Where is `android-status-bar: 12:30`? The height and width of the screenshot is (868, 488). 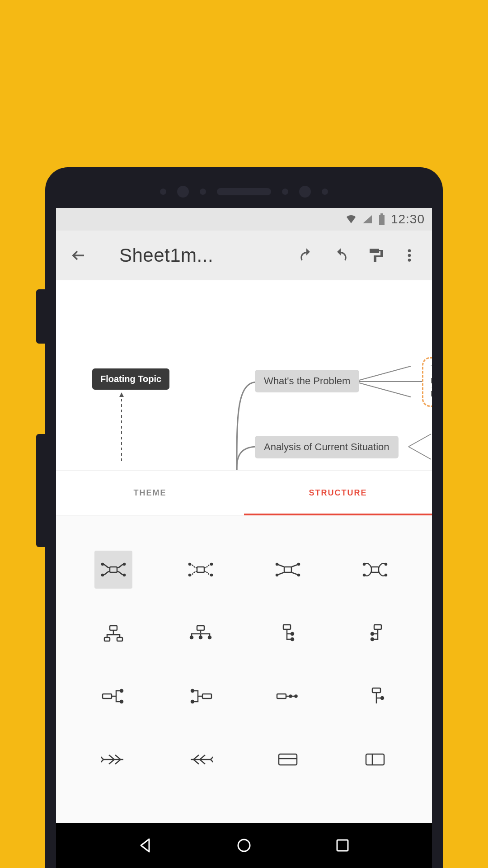 android-status-bar: 12:30 is located at coordinates (244, 219).